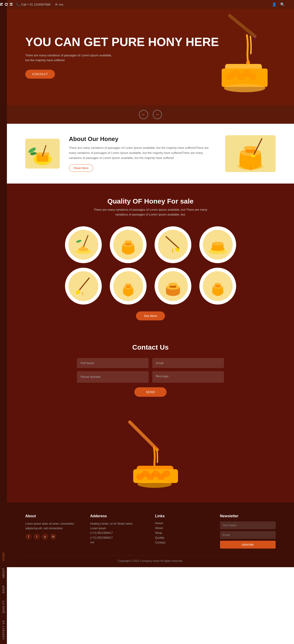  I want to click on email-text: xxx, so click(61, 4).